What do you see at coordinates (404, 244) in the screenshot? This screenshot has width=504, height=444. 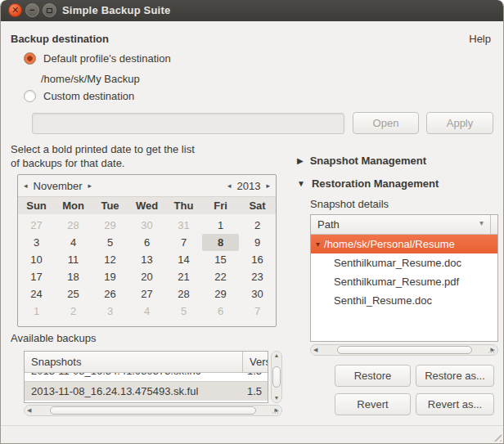 I see `tree-root-row: ▾ /home/sk/Personal/Resume` at bounding box center [404, 244].